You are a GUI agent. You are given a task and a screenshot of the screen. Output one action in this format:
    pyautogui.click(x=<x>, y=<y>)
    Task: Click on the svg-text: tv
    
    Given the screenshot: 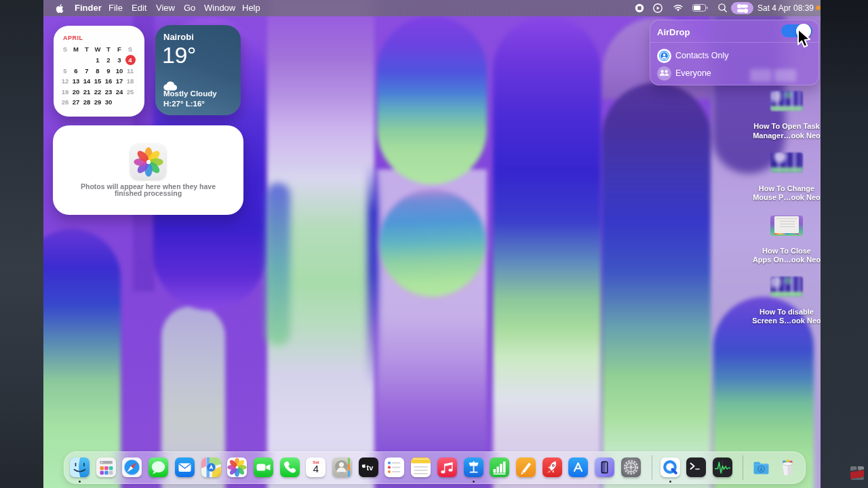 What is the action you would take?
    pyautogui.click(x=370, y=468)
    